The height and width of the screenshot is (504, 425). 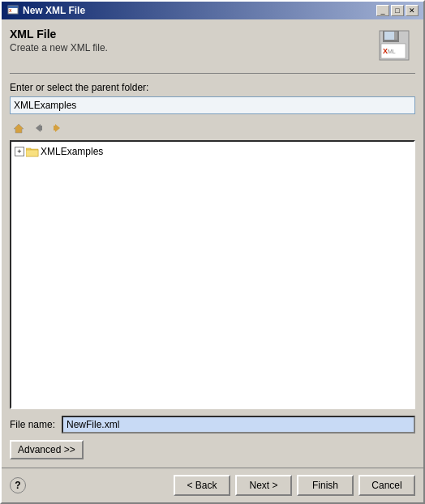 I want to click on advanced-button: Advanced >>, so click(x=47, y=450).